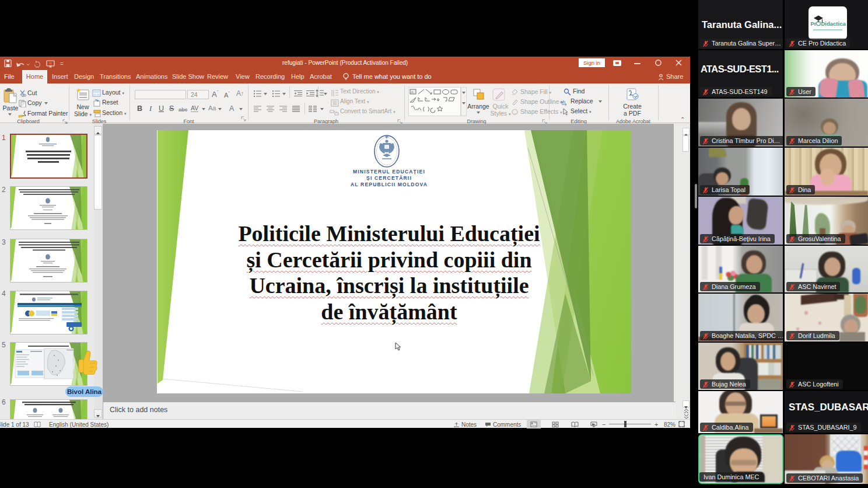 The height and width of the screenshot is (488, 868). I want to click on svg-text: A, so click(412, 92).